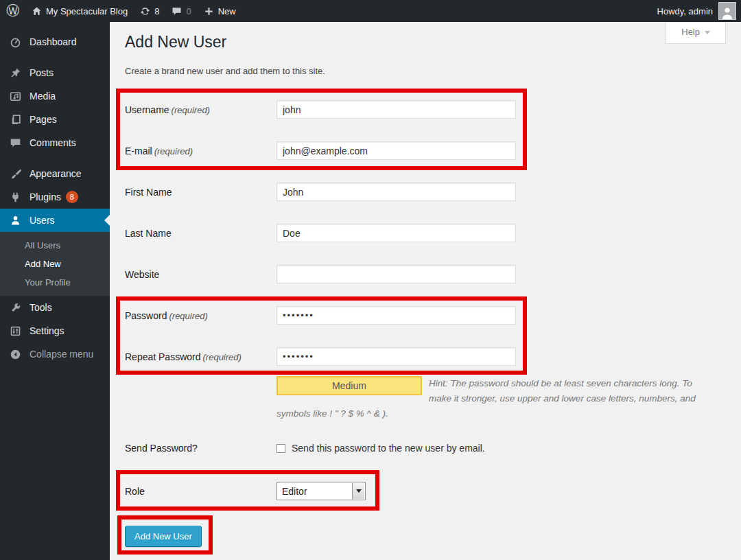 This screenshot has height=560, width=741. What do you see at coordinates (397, 357) in the screenshot?
I see `repeat-password-input` at bounding box center [397, 357].